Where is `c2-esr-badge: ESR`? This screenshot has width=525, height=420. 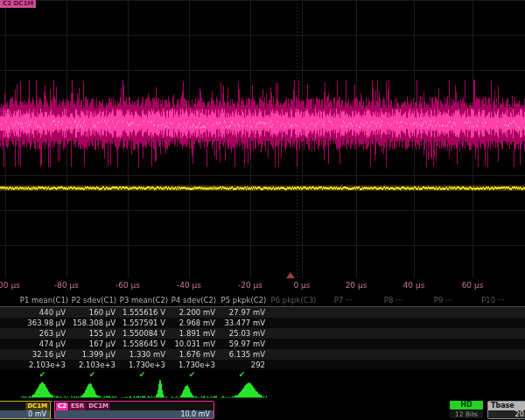 c2-esr-badge: ESR is located at coordinates (77, 406).